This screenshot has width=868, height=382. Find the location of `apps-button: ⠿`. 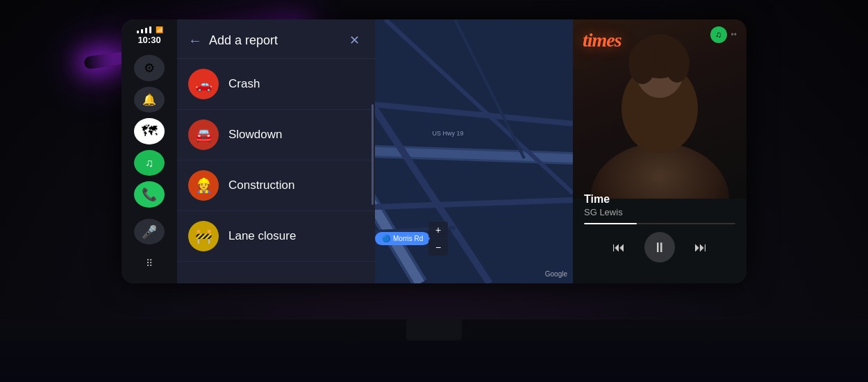

apps-button: ⠿ is located at coordinates (149, 263).